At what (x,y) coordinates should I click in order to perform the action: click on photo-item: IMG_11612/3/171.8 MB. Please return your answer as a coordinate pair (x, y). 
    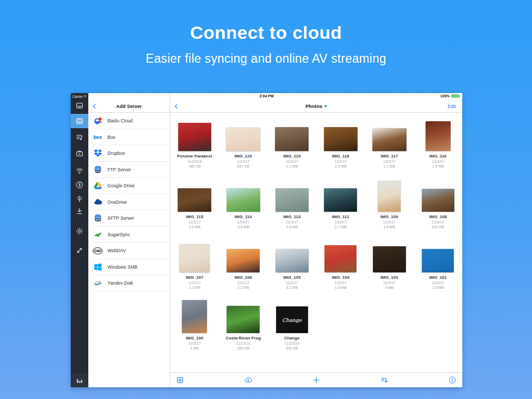
    Looking at the image, I should click on (438, 145).